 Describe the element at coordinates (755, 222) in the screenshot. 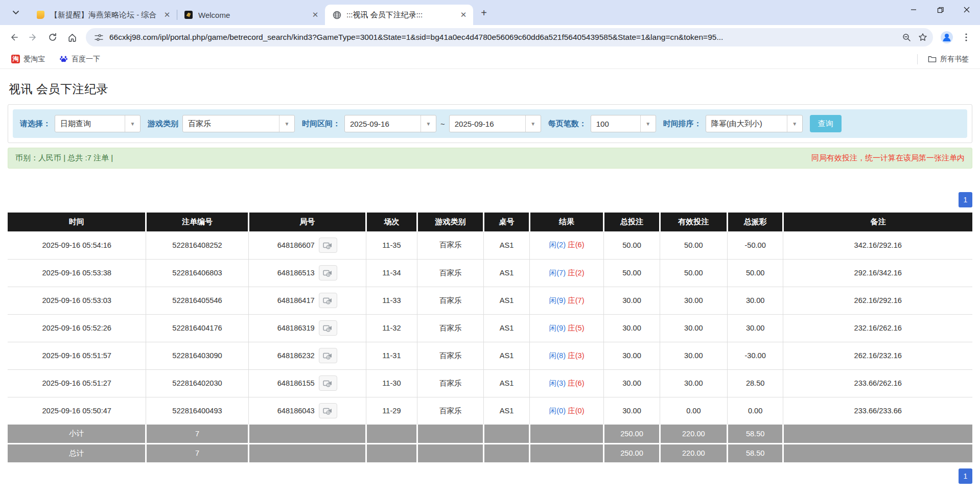

I see `col-payout: 总派彩` at that location.